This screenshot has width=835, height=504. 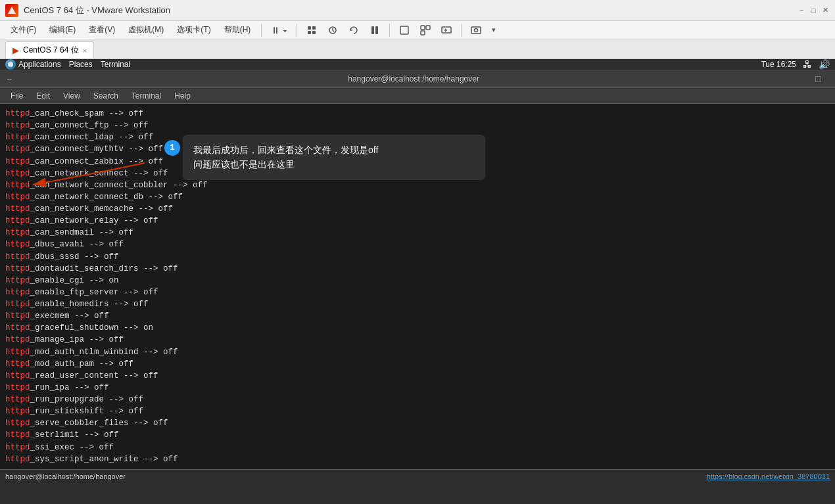 I want to click on minimize-button: −, so click(x=801, y=11).